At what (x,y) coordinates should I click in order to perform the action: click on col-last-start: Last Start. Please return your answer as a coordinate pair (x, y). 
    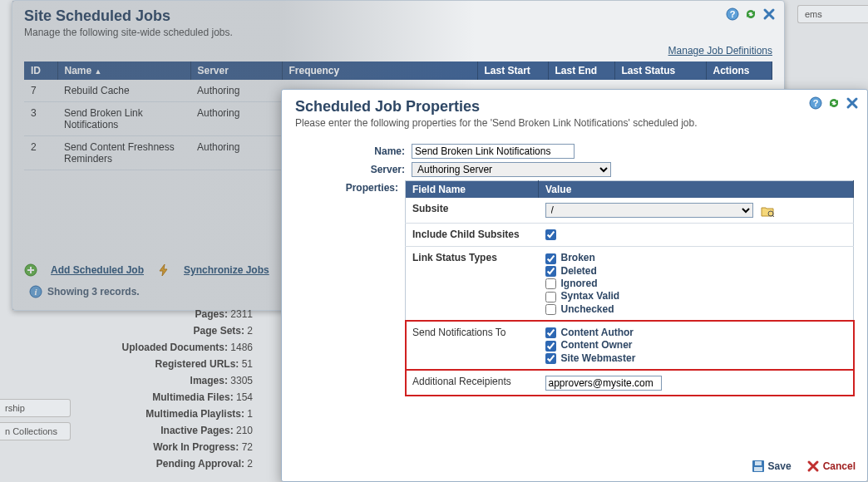
    Looking at the image, I should click on (512, 71).